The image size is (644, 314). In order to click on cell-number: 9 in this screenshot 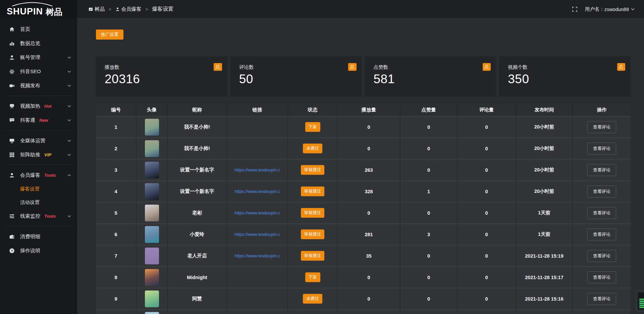, I will do `click(116, 299)`.